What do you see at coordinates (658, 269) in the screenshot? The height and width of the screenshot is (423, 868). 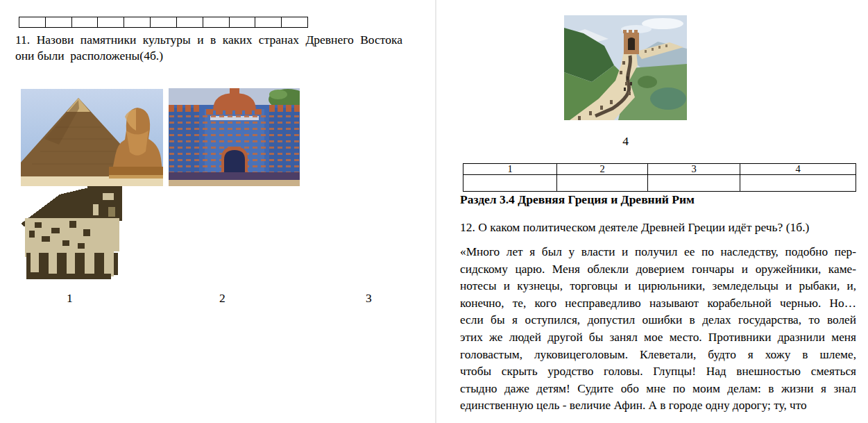 I see `quote-line: сидскому царю. Меня облекли доверием гон…` at bounding box center [658, 269].